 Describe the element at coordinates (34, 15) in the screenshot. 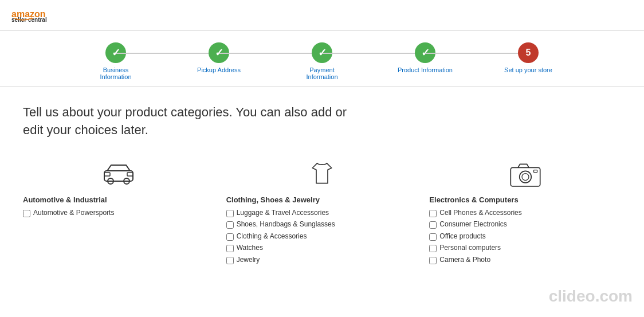

I see `logo: amazon seller central` at that location.